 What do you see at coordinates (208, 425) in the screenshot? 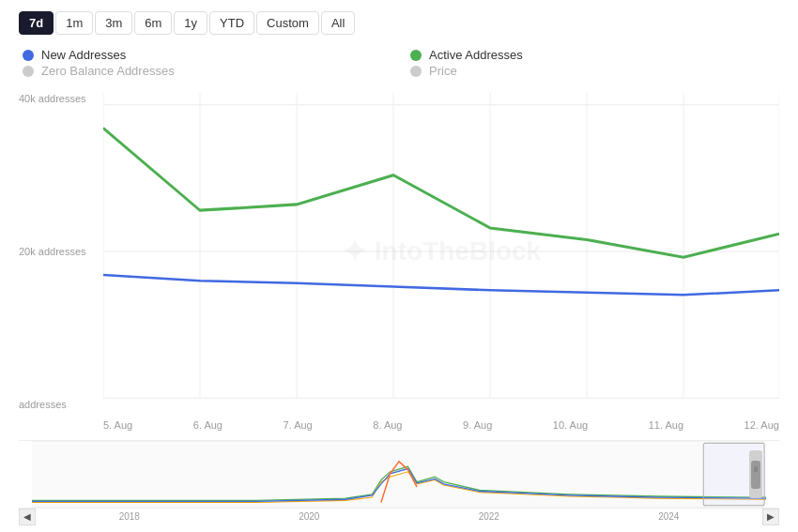
I see `x-label-aug6: 6. Aug` at bounding box center [208, 425].